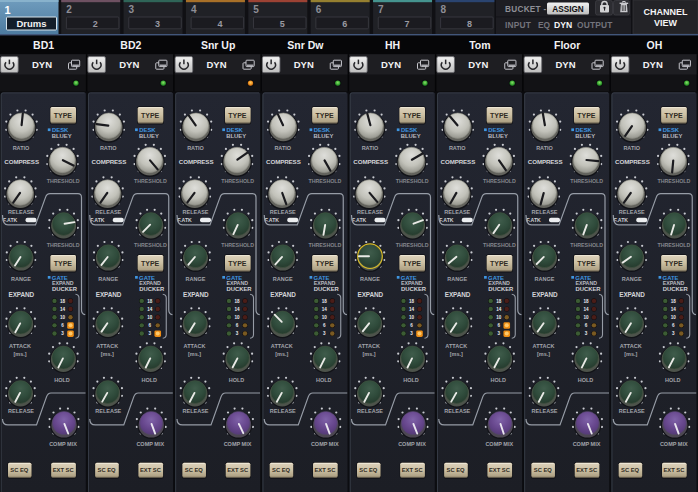  I want to click on svg-text: OUTPUT, so click(595, 25).